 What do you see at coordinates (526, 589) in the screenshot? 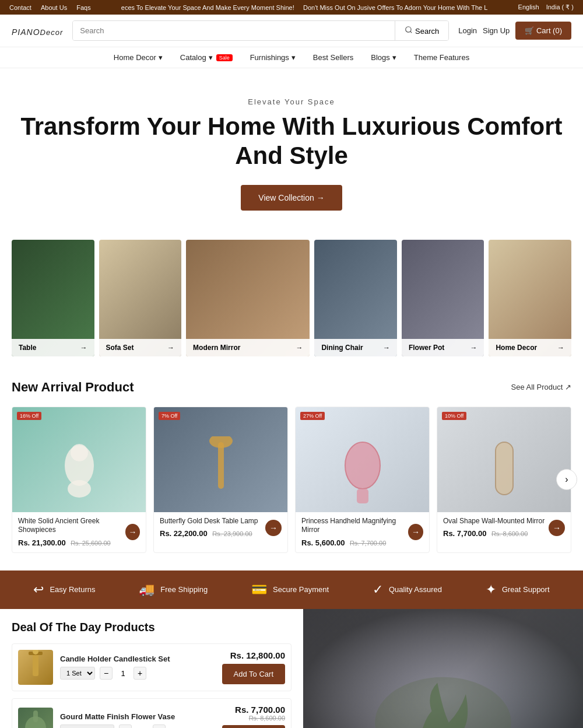
I see `support-label: Great Support` at bounding box center [526, 589].